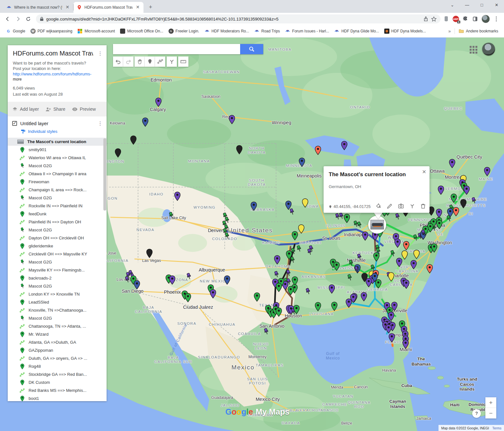  I want to click on layer-item: feedDunk, so click(57, 214).